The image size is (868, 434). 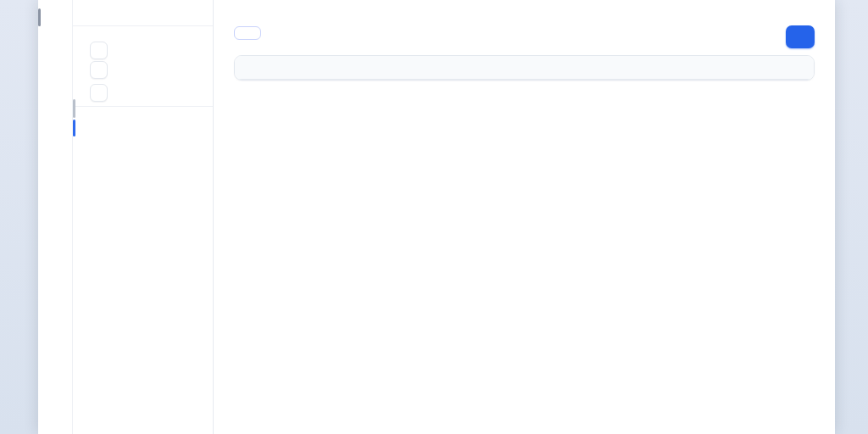 I want to click on active-indicator, so click(x=75, y=128).